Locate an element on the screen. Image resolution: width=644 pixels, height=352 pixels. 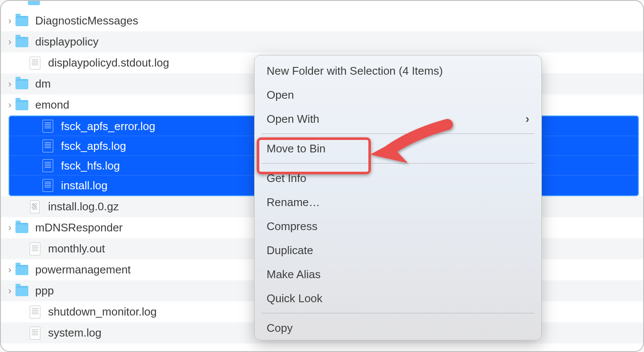
item-name: DiagnosticMessages is located at coordinates (87, 21).